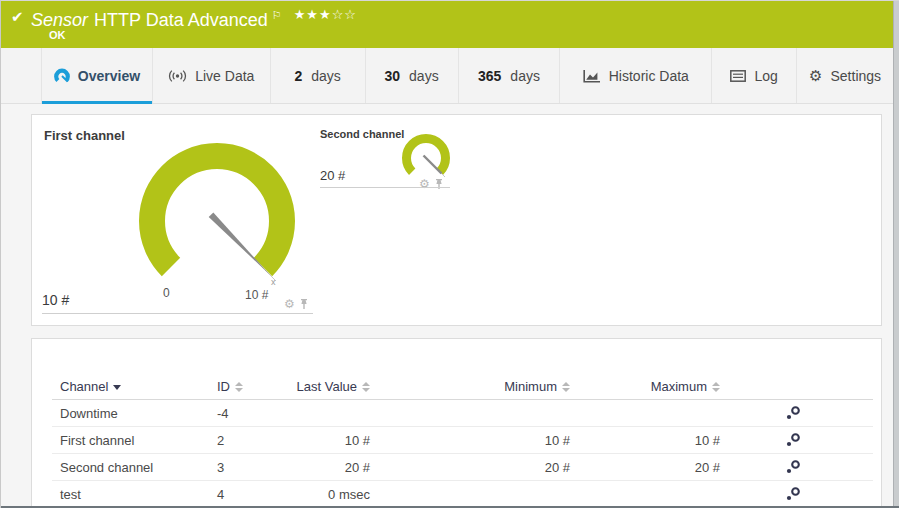 The height and width of the screenshot is (508, 899). Describe the element at coordinates (166, 293) in the screenshot. I see `gauge-scale-min: 0` at that location.